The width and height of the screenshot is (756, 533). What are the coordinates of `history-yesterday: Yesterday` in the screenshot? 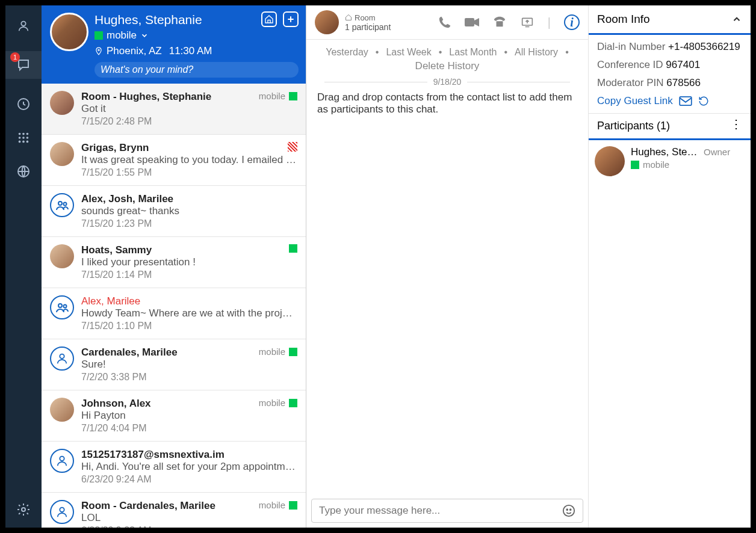 It's located at (347, 52).